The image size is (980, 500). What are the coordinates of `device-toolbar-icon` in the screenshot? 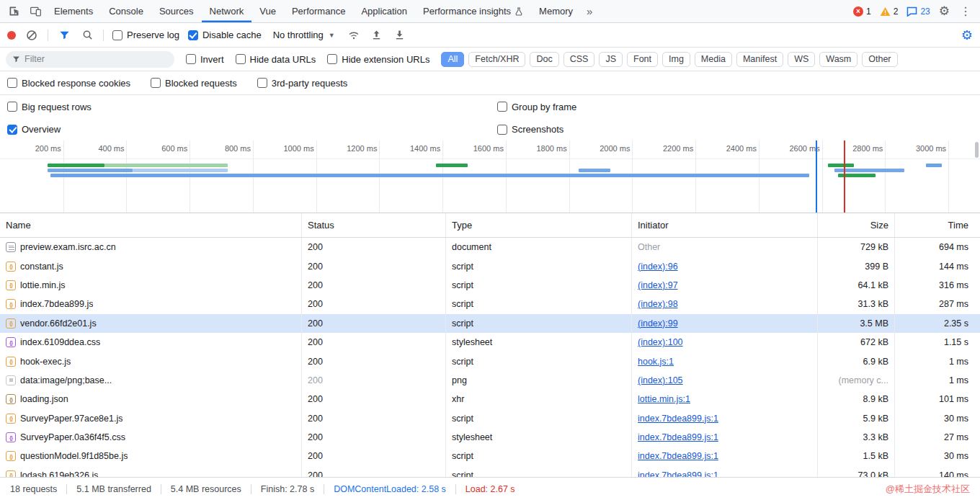 It's located at (35, 12).